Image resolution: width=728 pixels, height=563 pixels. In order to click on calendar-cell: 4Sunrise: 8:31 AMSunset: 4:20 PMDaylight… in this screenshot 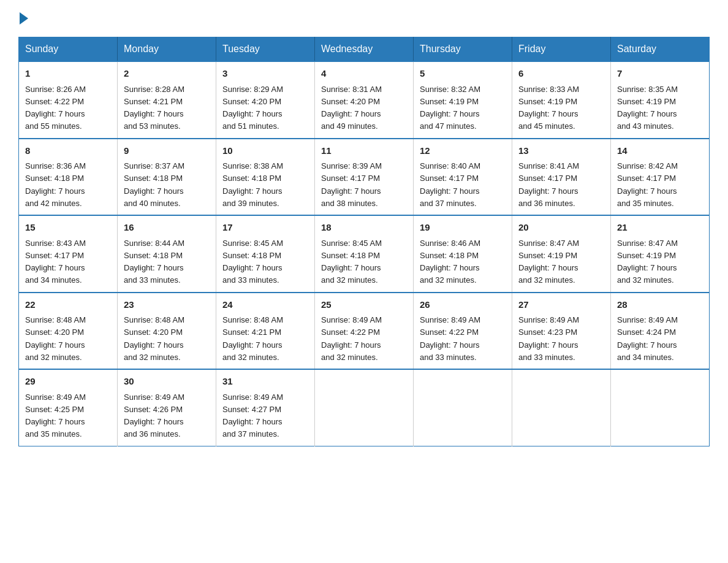, I will do `click(364, 100)`.